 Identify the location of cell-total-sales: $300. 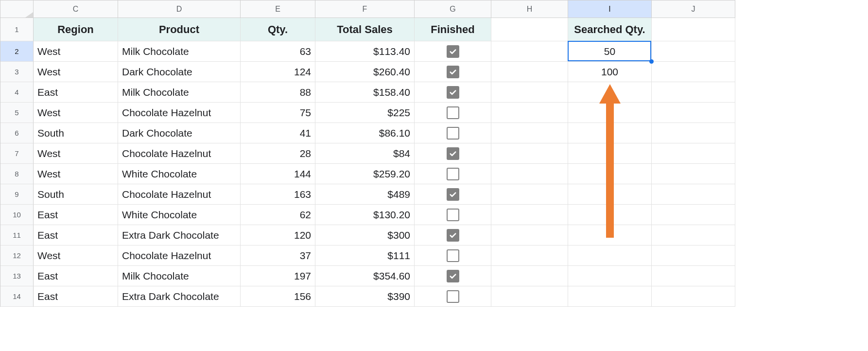
(365, 235).